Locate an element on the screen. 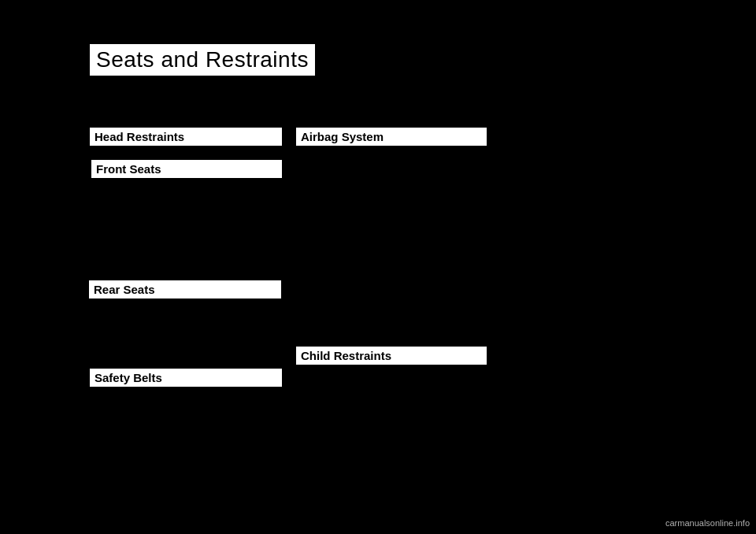 The height and width of the screenshot is (534, 756). watermark: carmanualsonline.info is located at coordinates (707, 523).